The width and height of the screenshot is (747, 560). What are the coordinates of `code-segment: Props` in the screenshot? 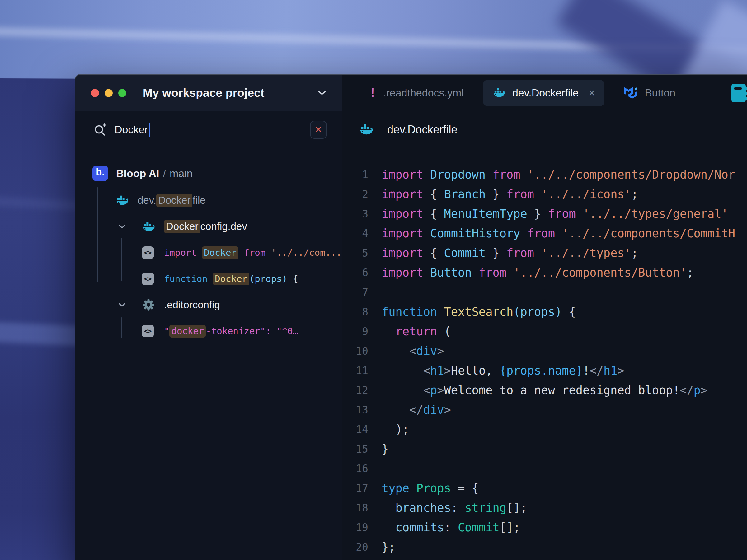 It's located at (434, 488).